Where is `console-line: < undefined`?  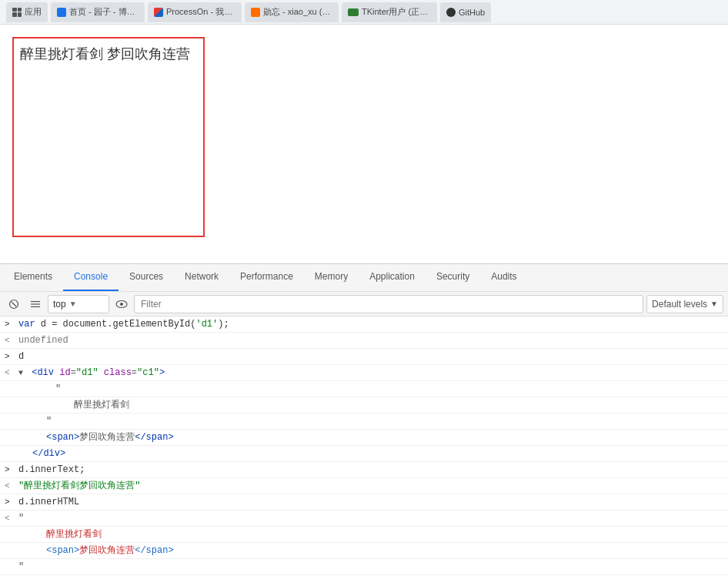
console-line: < undefined is located at coordinates (364, 340).